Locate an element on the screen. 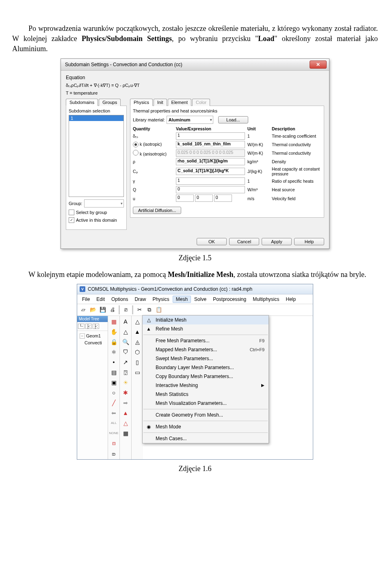 This screenshot has width=390, height=588. menu-item: Create Geometry From Mesh... is located at coordinates (206, 415).